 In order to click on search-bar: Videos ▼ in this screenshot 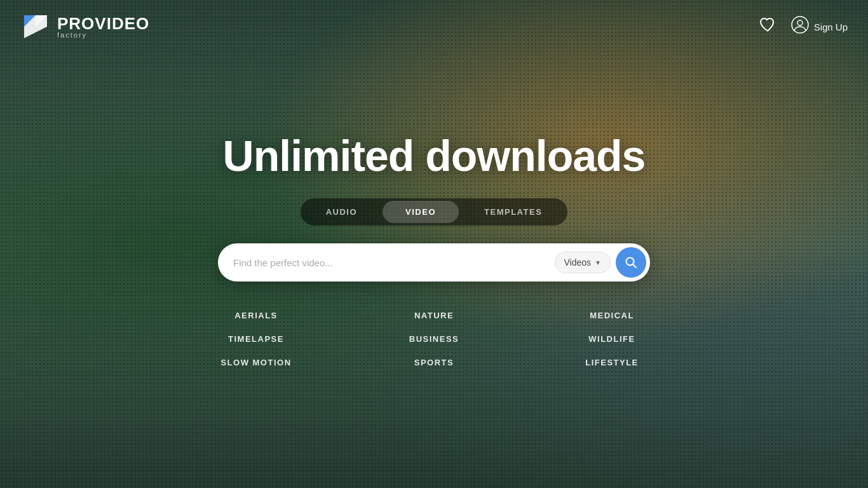, I will do `click(434, 262)`.